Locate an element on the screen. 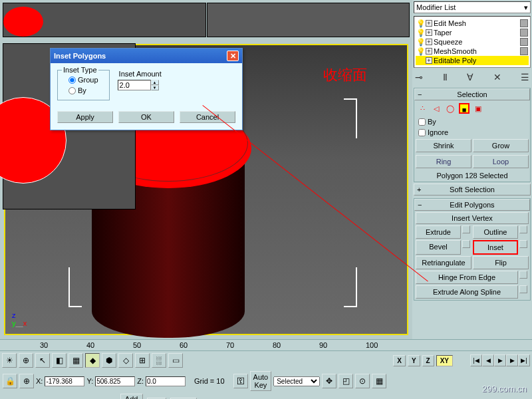 The height and width of the screenshot is (399, 532). tool-icon: ▭ is located at coordinates (176, 360).